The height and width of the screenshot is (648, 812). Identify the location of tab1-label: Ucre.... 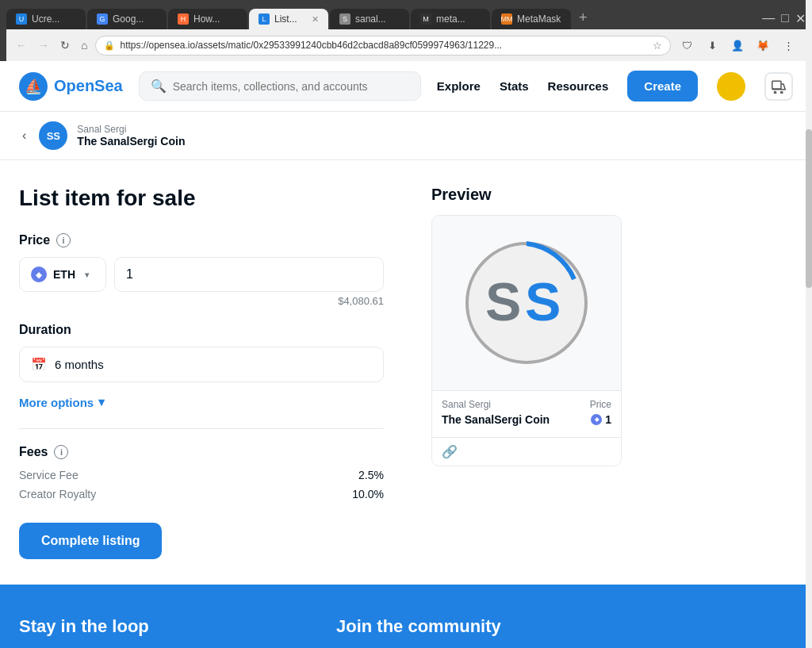
(54, 19).